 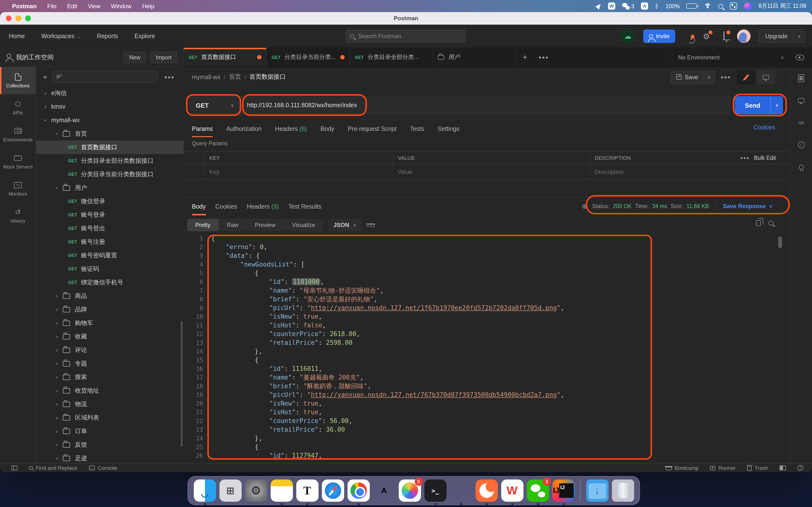 What do you see at coordinates (371, 225) in the screenshot?
I see `wrap-text-icon` at bounding box center [371, 225].